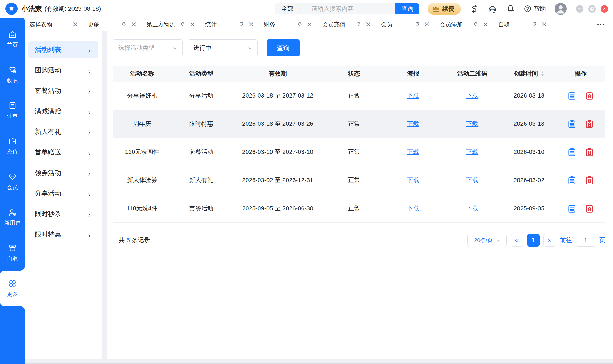 The height and width of the screenshot is (364, 613). I want to click on submenu-item-full-discount: 满减满赠, so click(63, 111).